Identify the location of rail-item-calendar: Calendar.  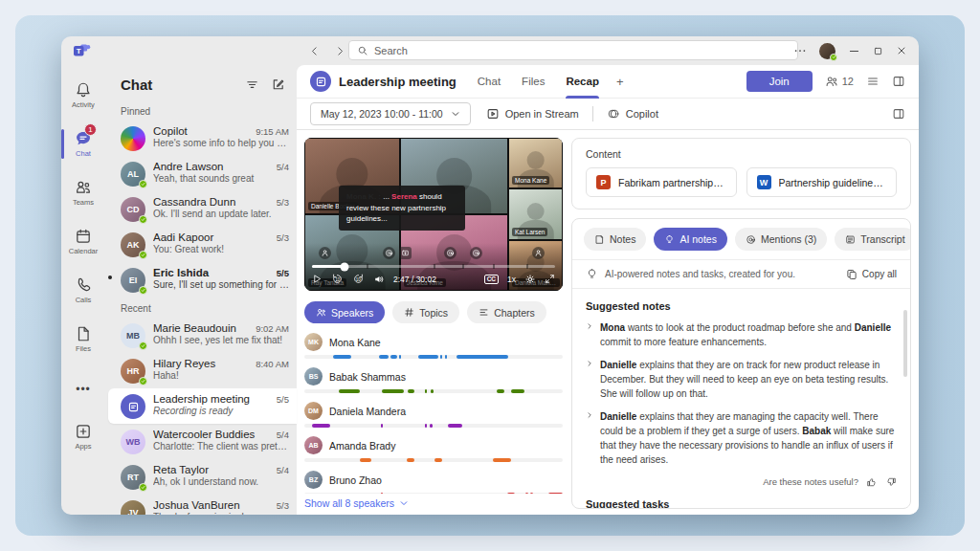
(83, 241).